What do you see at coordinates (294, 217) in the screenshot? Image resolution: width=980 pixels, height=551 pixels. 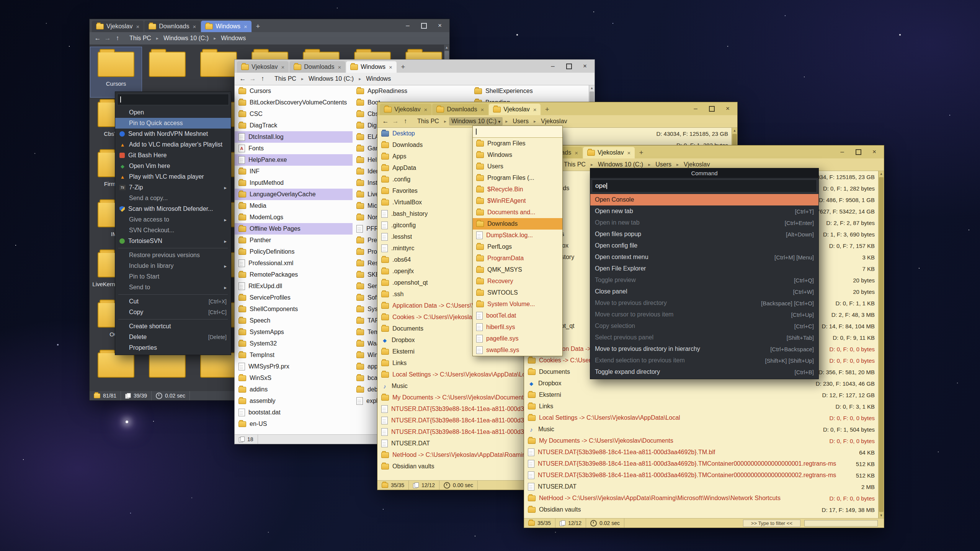 I see `file-row-modemlogs: ModemLogs` at bounding box center [294, 217].